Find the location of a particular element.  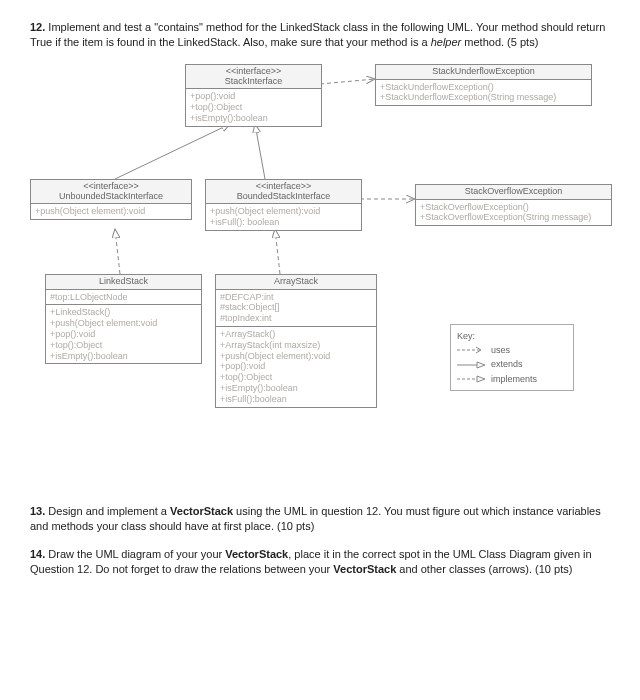

class-name: StackOverflowException is located at coordinates (514, 192).